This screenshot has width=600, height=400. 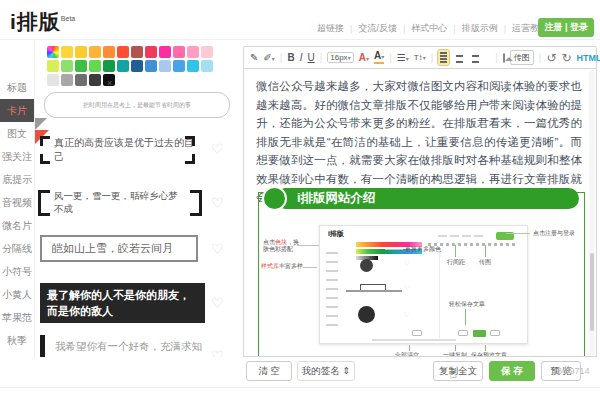 I want to click on background-color-button: A▾, so click(x=379, y=58).